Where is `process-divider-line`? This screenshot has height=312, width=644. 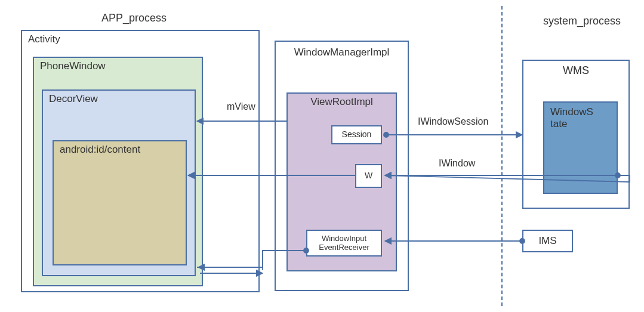
process-divider-line is located at coordinates (502, 156).